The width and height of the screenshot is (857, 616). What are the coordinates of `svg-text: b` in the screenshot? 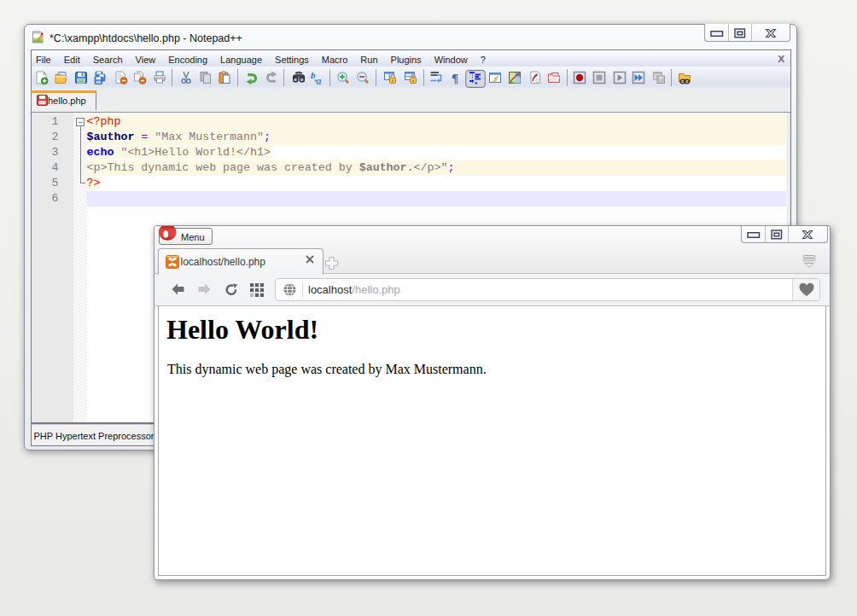 It's located at (313, 75).